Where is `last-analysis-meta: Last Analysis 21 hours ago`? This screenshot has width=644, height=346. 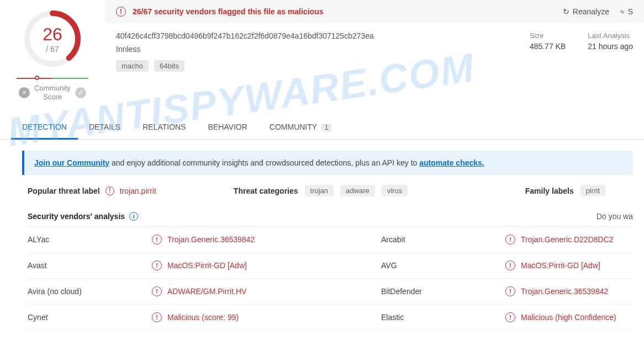 last-analysis-meta: Last Analysis 21 hours ago is located at coordinates (610, 52).